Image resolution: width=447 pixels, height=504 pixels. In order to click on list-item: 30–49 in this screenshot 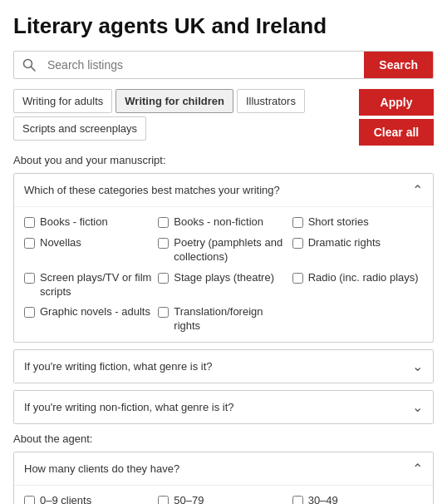, I will do `click(357, 499)`.